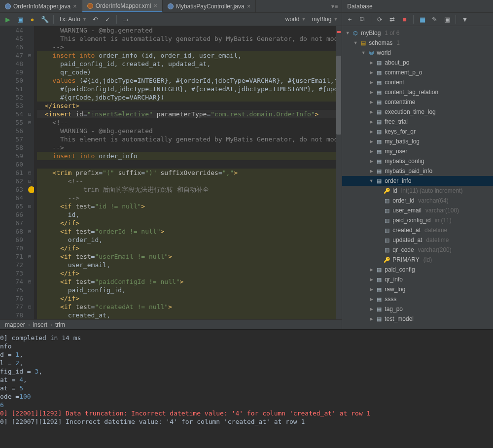 The height and width of the screenshot is (448, 493). Describe the element at coordinates (418, 161) in the screenshot. I see `db-table: ▶▦mybatis_config` at that location.